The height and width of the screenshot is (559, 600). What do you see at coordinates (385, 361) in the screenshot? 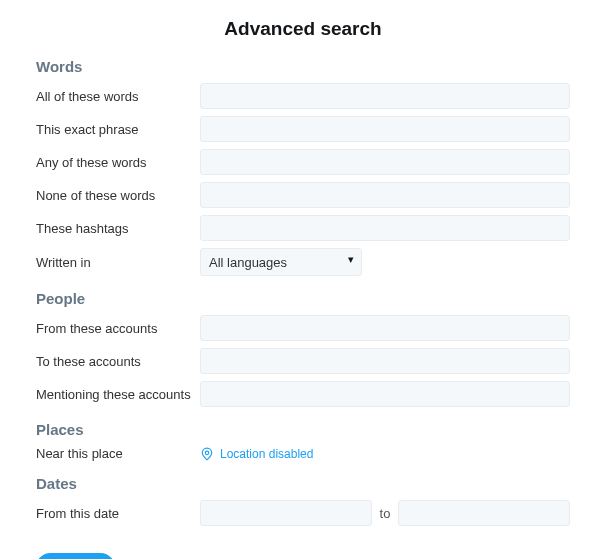
I see `input-to-accounts` at bounding box center [385, 361].